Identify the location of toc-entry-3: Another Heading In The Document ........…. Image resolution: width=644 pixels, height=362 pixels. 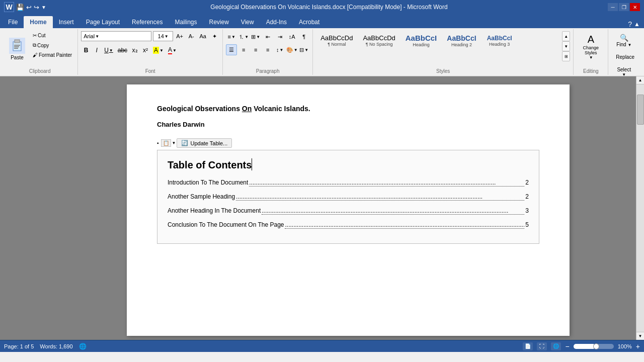
(348, 212).